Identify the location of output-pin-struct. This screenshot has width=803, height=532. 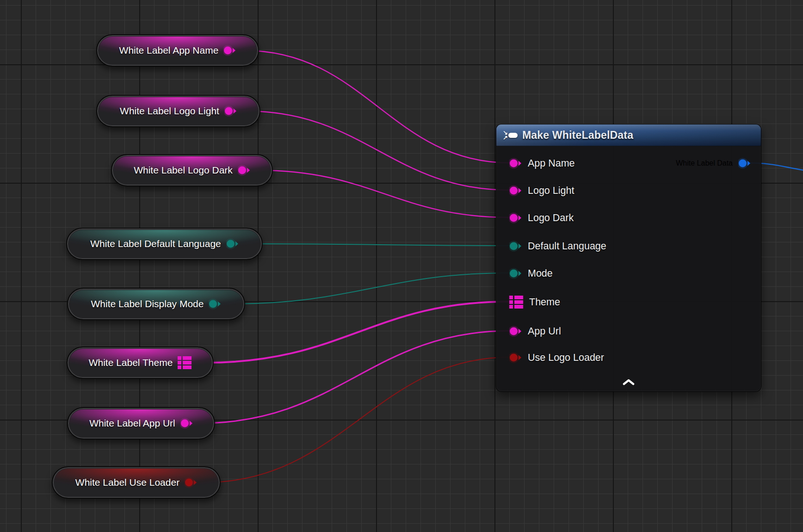
(745, 163).